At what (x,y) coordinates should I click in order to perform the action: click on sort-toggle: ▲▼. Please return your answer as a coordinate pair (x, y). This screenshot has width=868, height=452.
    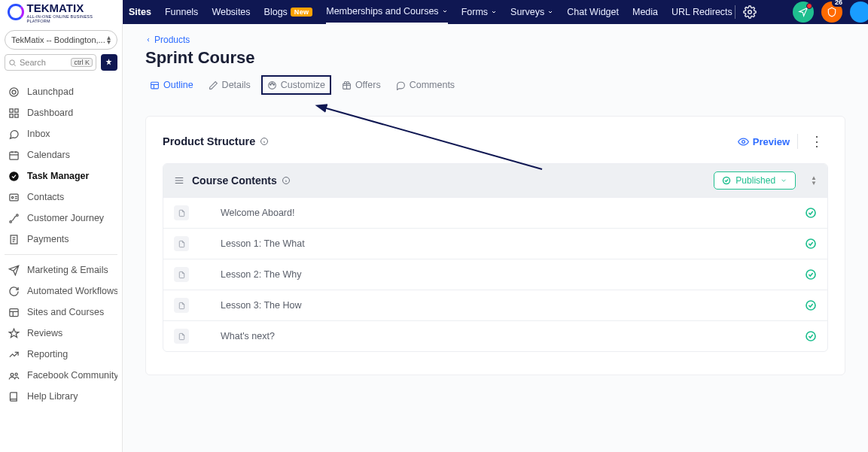
    Looking at the image, I should click on (814, 180).